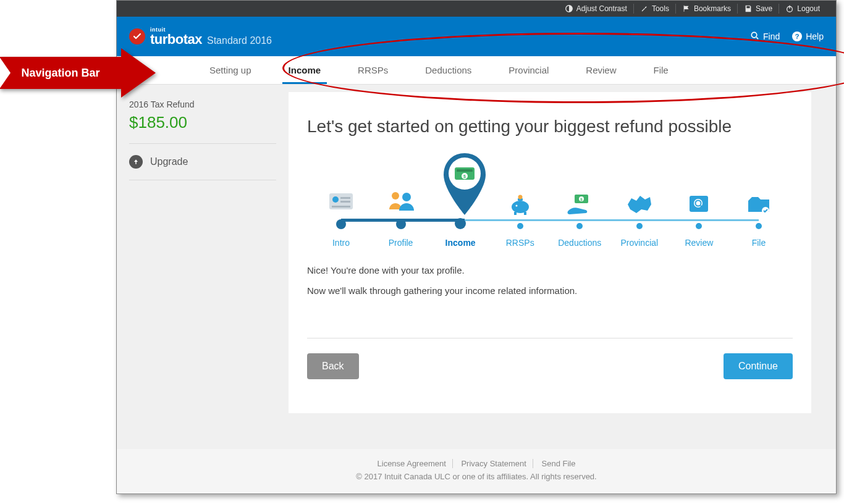 The image size is (844, 504). I want to click on nav-review: Review, so click(601, 70).